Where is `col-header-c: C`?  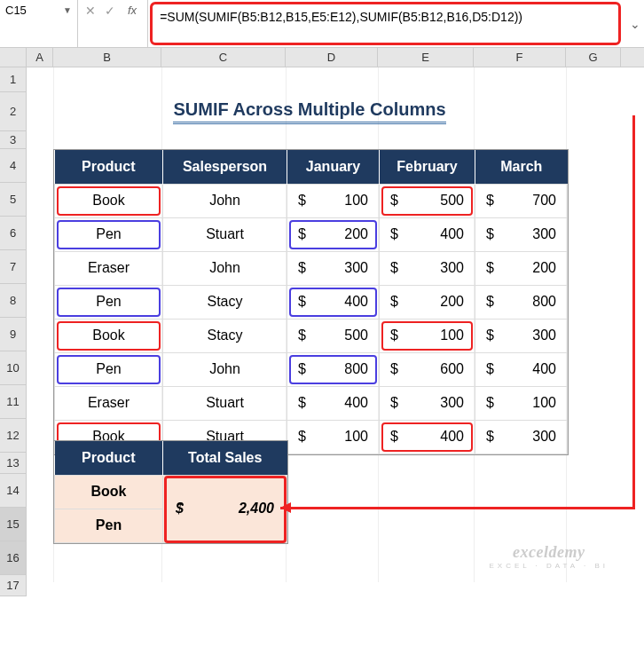
col-header-c: C is located at coordinates (224, 57).